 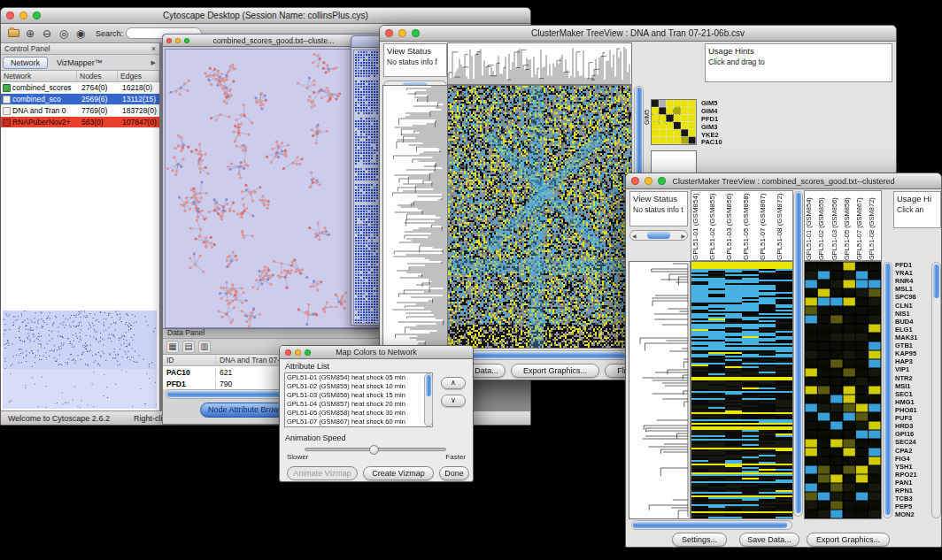 I want to click on birdseye-canvas, so click(x=80, y=359).